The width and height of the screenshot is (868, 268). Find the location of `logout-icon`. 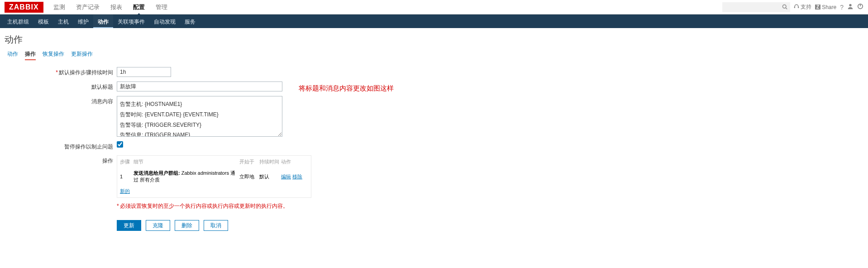

logout-icon is located at coordinates (860, 7).